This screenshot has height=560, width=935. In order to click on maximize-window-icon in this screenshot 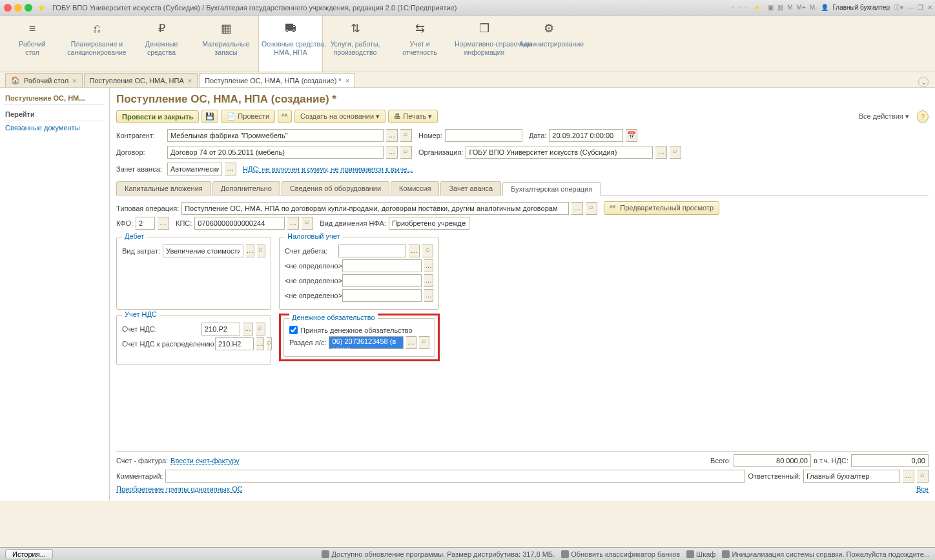, I will do `click(28, 8)`.